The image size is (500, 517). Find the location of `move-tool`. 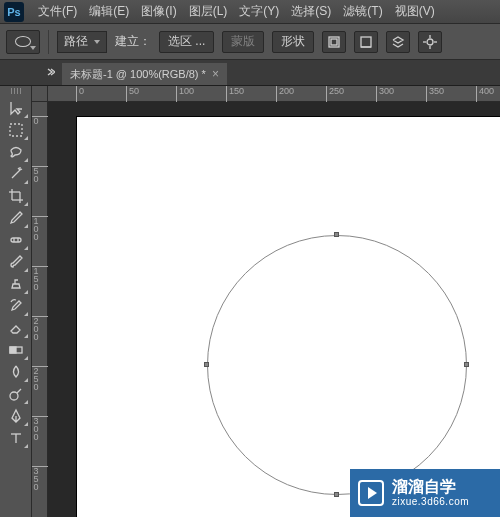

move-tool is located at coordinates (16, 108).